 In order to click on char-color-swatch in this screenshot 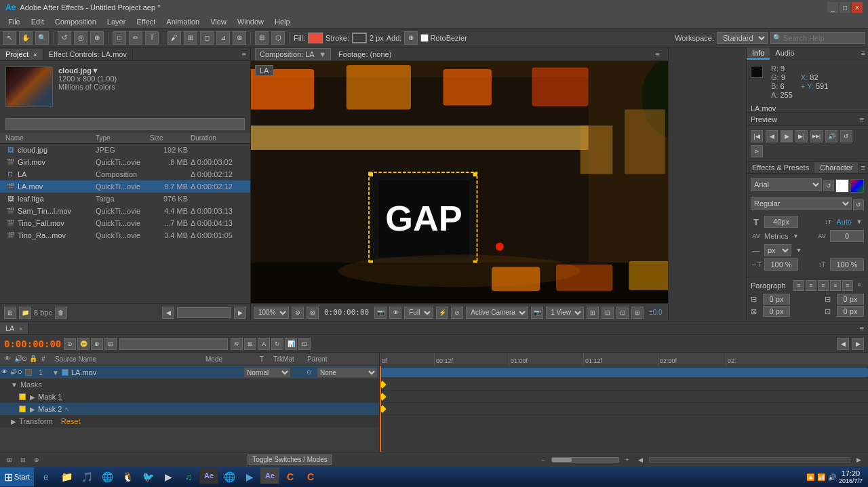, I will do `click(842, 186)`.